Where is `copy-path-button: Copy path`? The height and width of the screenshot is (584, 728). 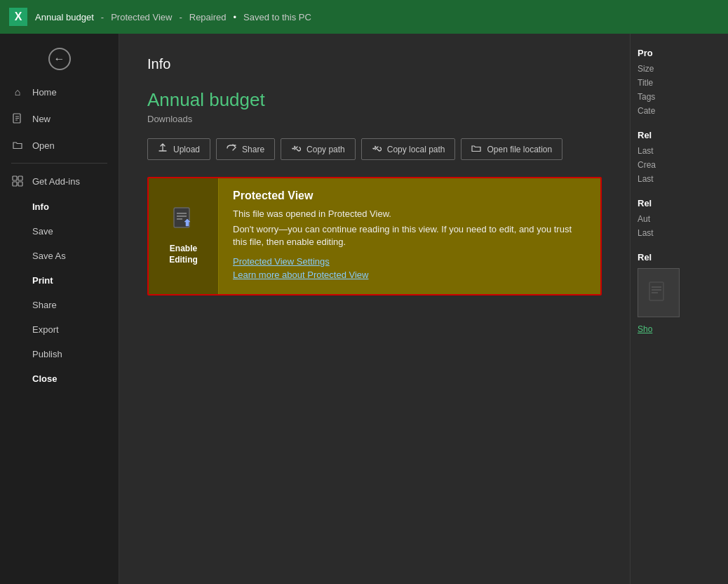 copy-path-button: Copy path is located at coordinates (318, 149).